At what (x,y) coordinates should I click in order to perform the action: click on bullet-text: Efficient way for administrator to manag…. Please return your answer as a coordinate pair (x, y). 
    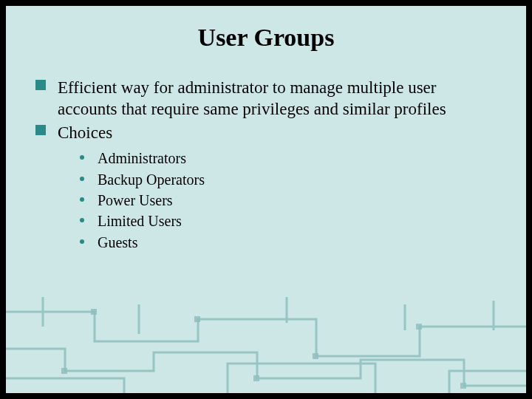
    Looking at the image, I should click on (252, 98).